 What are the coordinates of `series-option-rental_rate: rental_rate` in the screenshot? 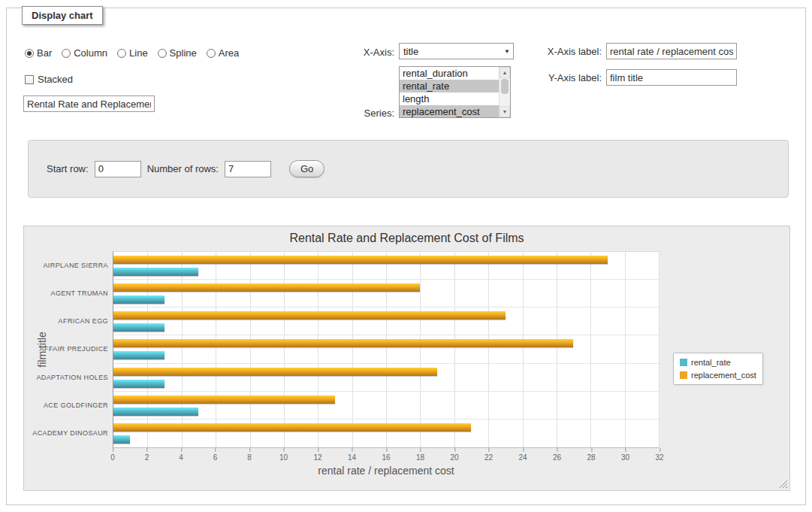 It's located at (449, 86).